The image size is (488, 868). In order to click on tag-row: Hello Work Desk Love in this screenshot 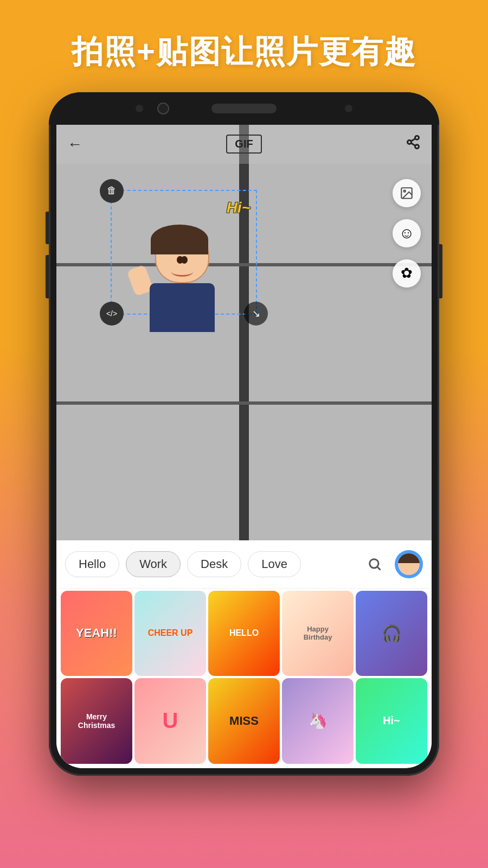, I will do `click(244, 564)`.